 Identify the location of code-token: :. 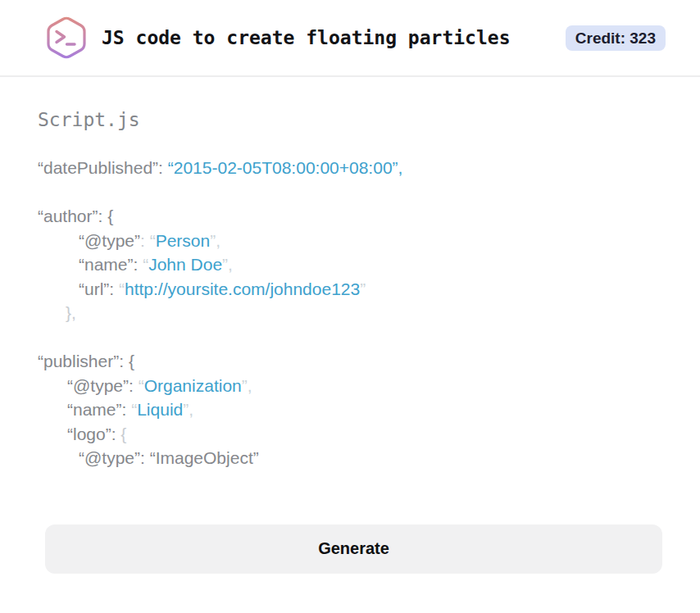
(145, 241).